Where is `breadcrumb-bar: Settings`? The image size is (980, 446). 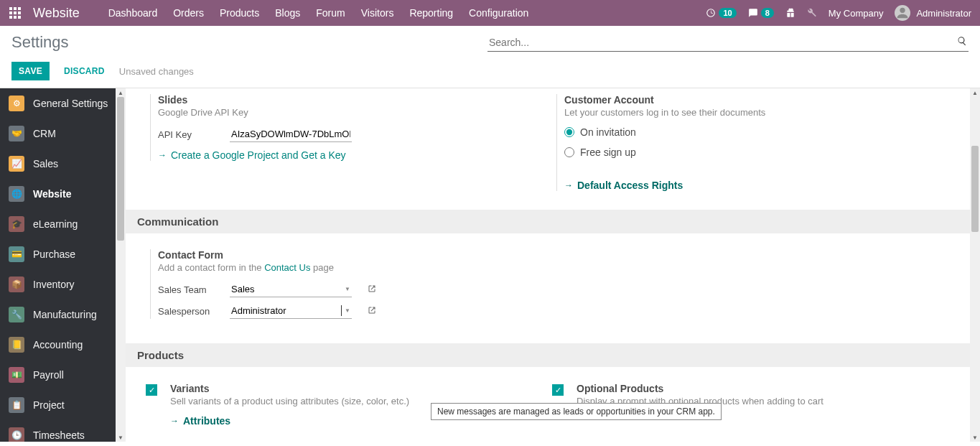
breadcrumb-bar: Settings is located at coordinates (490, 39).